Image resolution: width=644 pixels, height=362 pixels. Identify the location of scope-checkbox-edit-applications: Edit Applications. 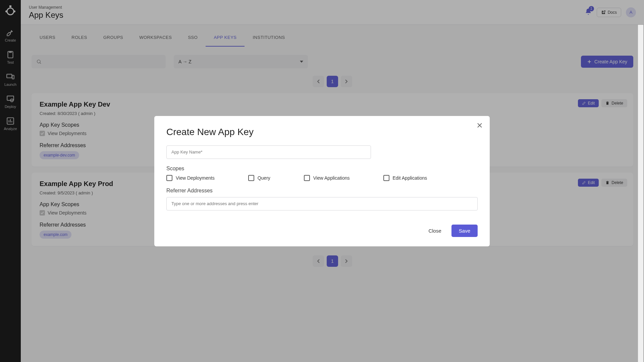
(405, 178).